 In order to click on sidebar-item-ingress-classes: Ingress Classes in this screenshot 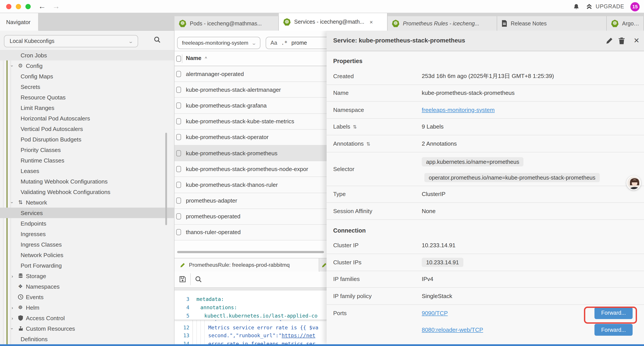, I will do `click(87, 244)`.